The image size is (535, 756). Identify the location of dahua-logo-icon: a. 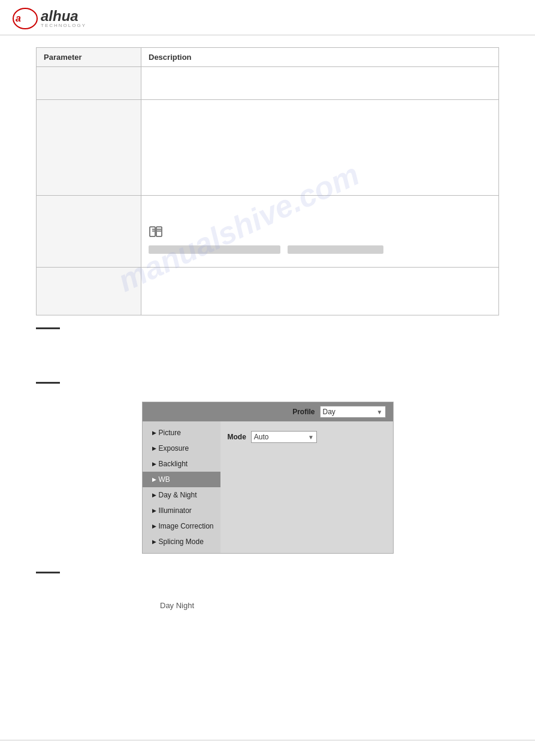
(25, 19).